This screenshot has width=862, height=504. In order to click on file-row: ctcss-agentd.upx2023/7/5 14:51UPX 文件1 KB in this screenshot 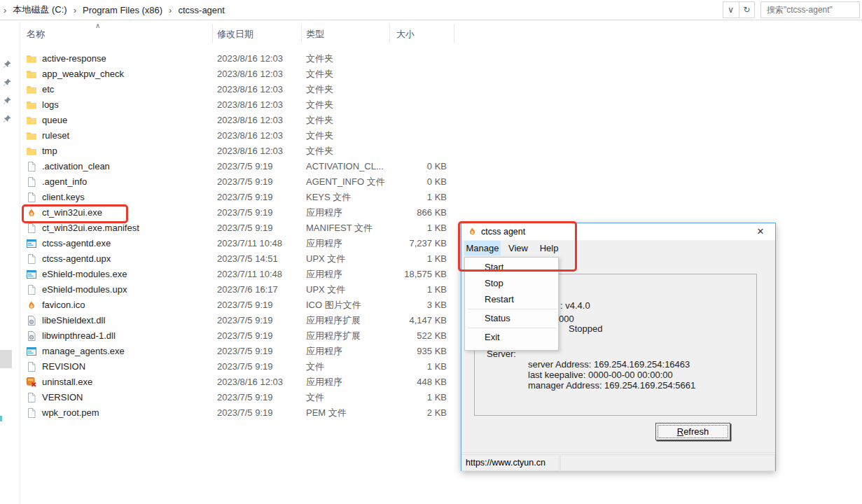, I will do `click(238, 259)`.